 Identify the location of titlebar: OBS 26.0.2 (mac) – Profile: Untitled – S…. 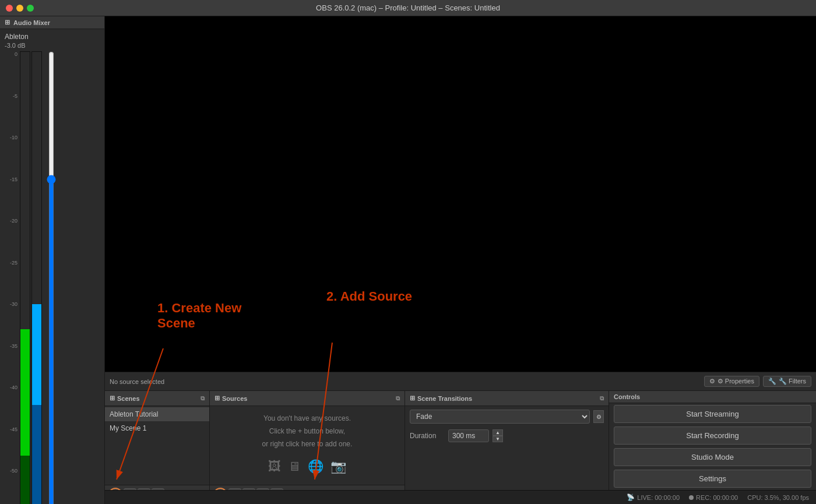
(408, 8).